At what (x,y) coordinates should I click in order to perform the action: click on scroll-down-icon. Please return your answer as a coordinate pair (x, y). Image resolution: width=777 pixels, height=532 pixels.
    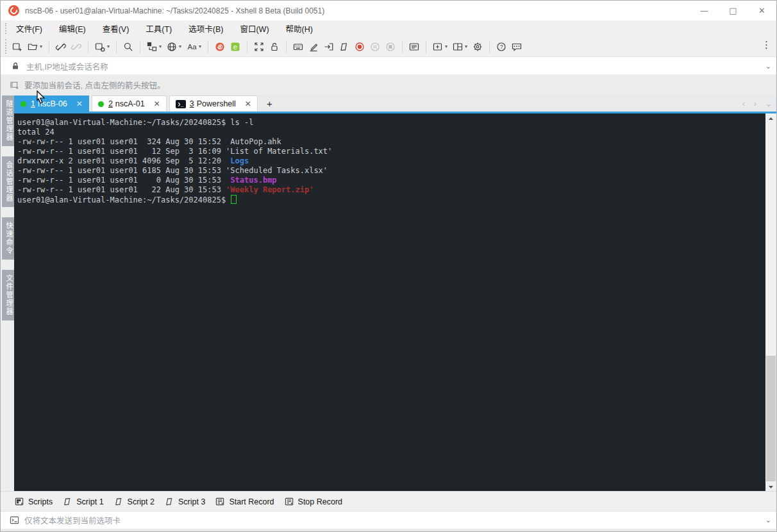
    Looking at the image, I should click on (771, 487).